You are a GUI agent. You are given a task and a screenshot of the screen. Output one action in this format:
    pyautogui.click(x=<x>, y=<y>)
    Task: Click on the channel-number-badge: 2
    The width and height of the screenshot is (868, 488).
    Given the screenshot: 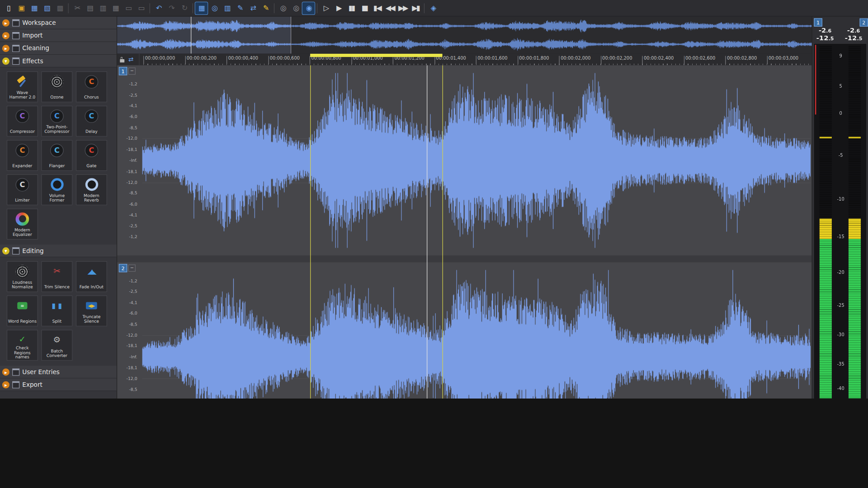 What is the action you would take?
    pyautogui.click(x=123, y=268)
    